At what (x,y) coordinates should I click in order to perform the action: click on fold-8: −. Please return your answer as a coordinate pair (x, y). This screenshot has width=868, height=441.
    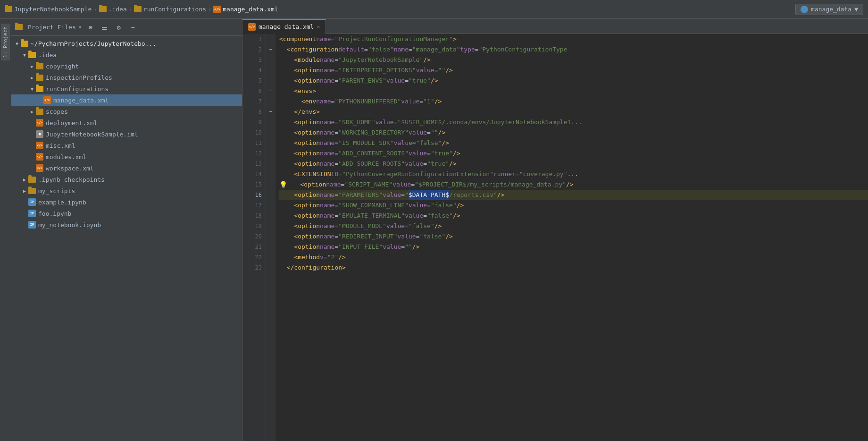
    Looking at the image, I should click on (271, 112).